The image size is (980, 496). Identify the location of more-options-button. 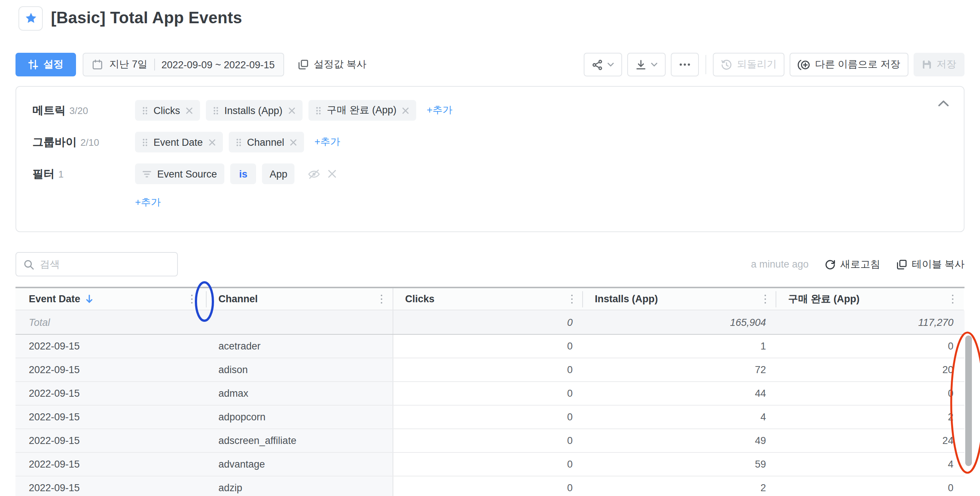
(685, 65).